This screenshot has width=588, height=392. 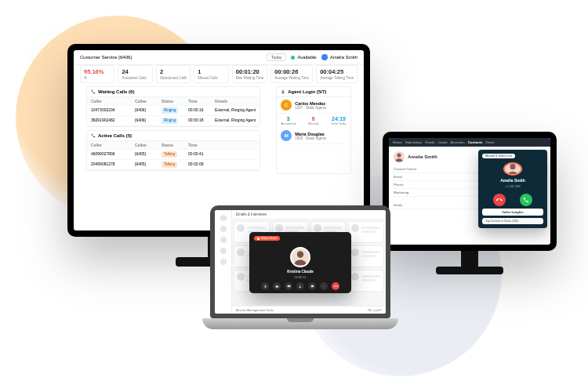 I want to click on crm-tabs: Home SalesInbox Feeds Leads Accounts Con…, so click(x=470, y=143).